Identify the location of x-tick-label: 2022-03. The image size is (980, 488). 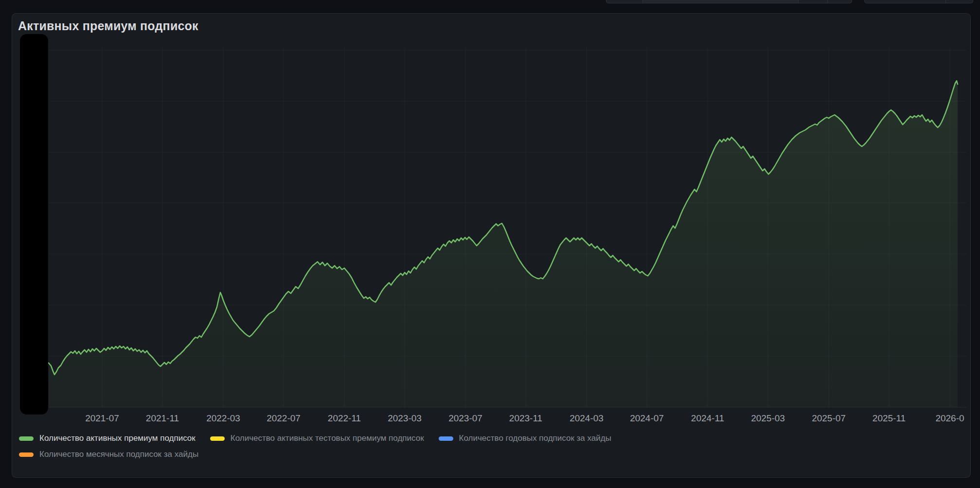
(223, 418).